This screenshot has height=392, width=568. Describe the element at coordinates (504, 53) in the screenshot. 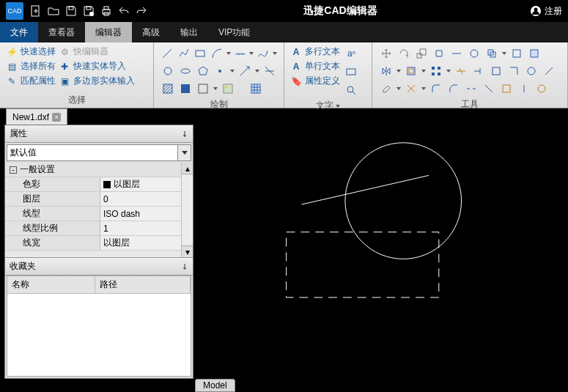

I see `copy-dropdown` at that location.